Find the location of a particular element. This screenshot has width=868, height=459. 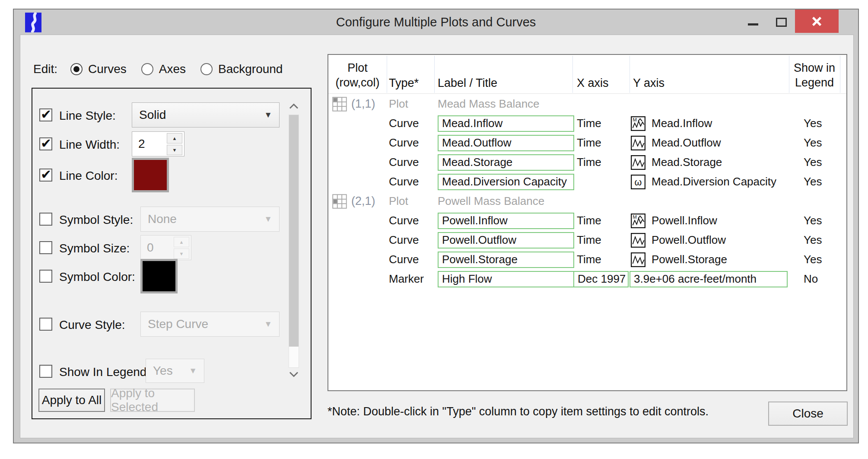

plot-title: Powell Mass Balance is located at coordinates (491, 201).